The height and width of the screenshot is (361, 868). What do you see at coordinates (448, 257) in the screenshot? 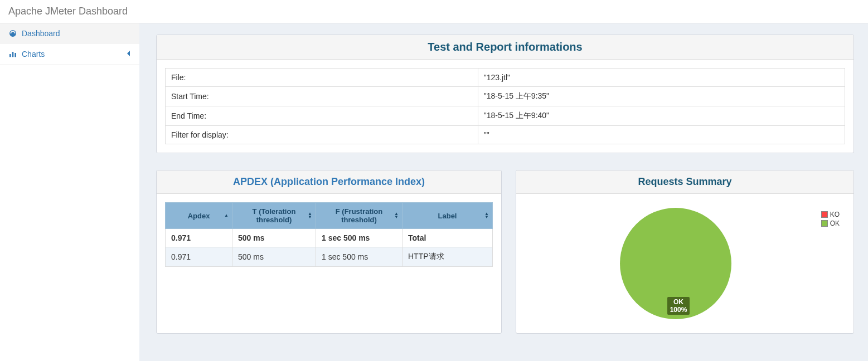
I see `cell-label: HTTP请求` at bounding box center [448, 257].